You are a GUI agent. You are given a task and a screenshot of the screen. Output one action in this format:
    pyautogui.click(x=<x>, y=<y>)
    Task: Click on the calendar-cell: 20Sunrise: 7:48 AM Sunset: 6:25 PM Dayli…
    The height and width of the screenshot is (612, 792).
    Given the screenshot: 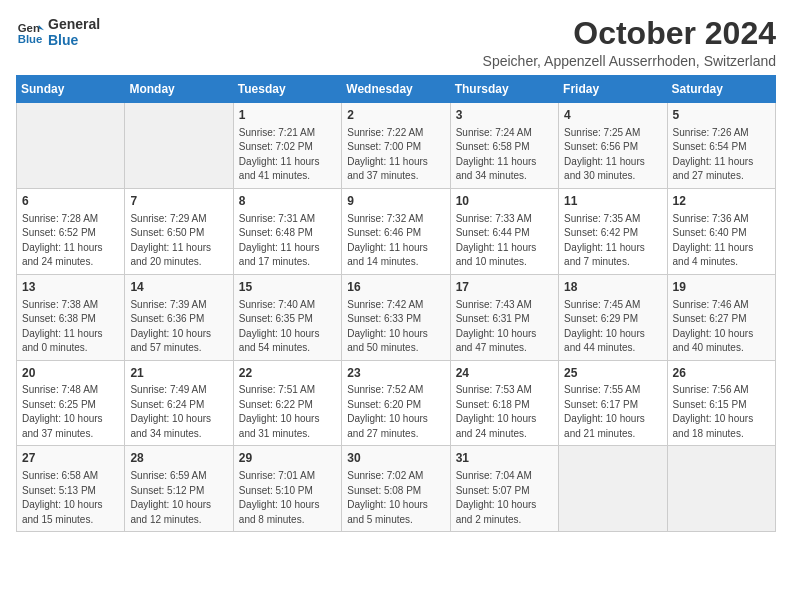 What is the action you would take?
    pyautogui.click(x=71, y=403)
    